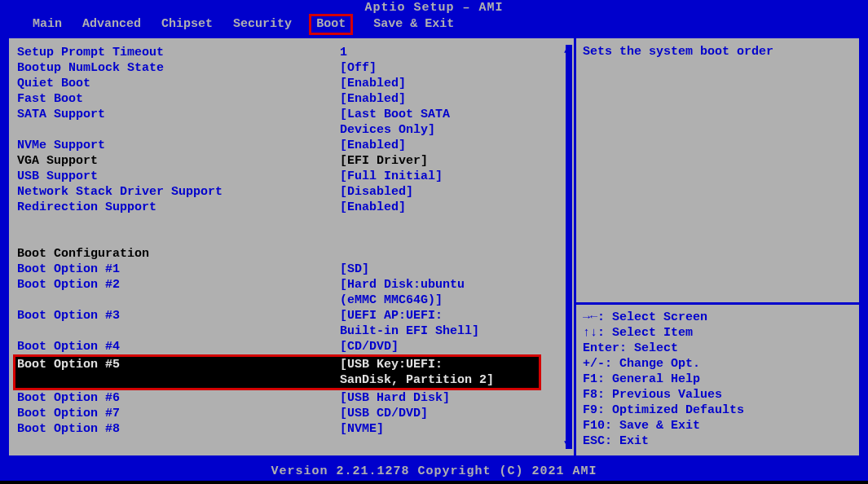 The width and height of the screenshot is (868, 484). What do you see at coordinates (295, 231) in the screenshot?
I see `spacer` at bounding box center [295, 231].